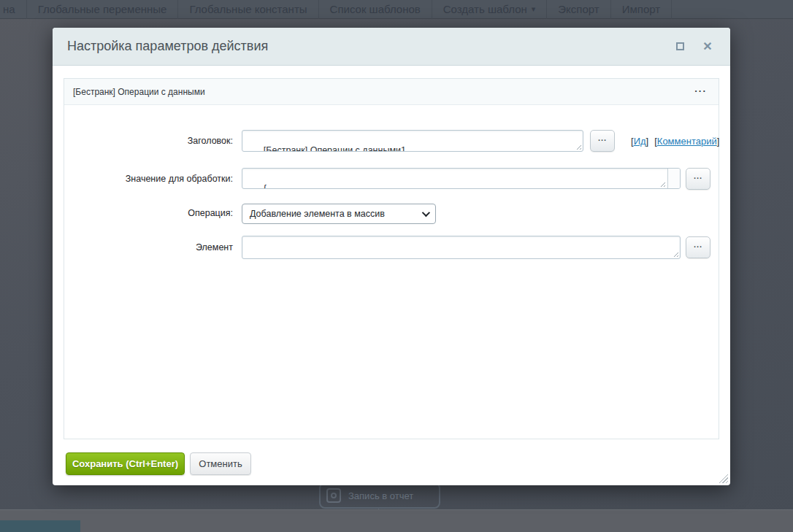 Image resolution: width=793 pixels, height=532 pixels. What do you see at coordinates (221, 464) in the screenshot?
I see `cancel-button: Отменить` at bounding box center [221, 464].